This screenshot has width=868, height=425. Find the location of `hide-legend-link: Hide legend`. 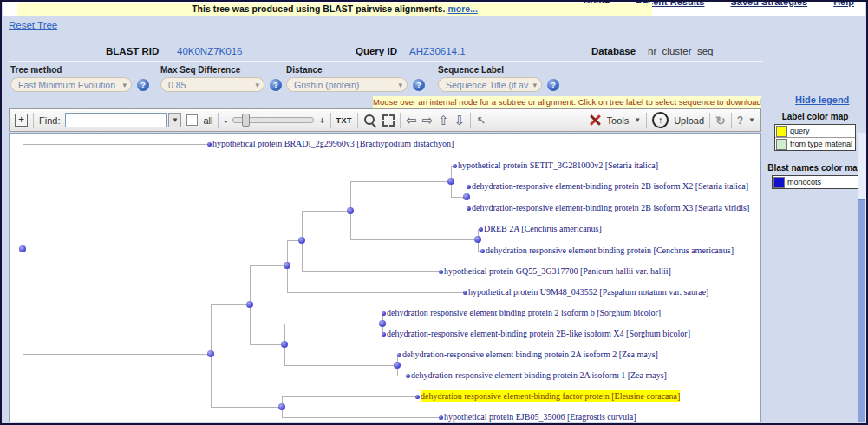

hide-legend-link: Hide legend is located at coordinates (822, 100).